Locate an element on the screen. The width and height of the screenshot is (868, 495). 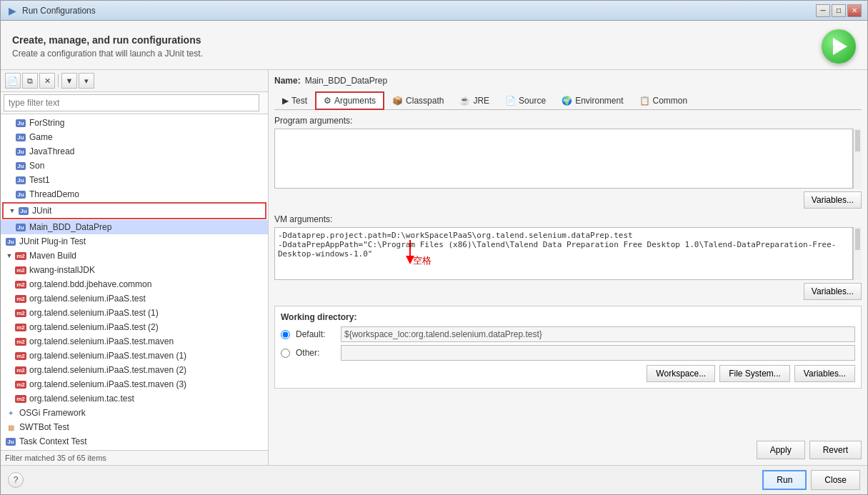
common-tab-icon: 📋 is located at coordinates (644, 101).